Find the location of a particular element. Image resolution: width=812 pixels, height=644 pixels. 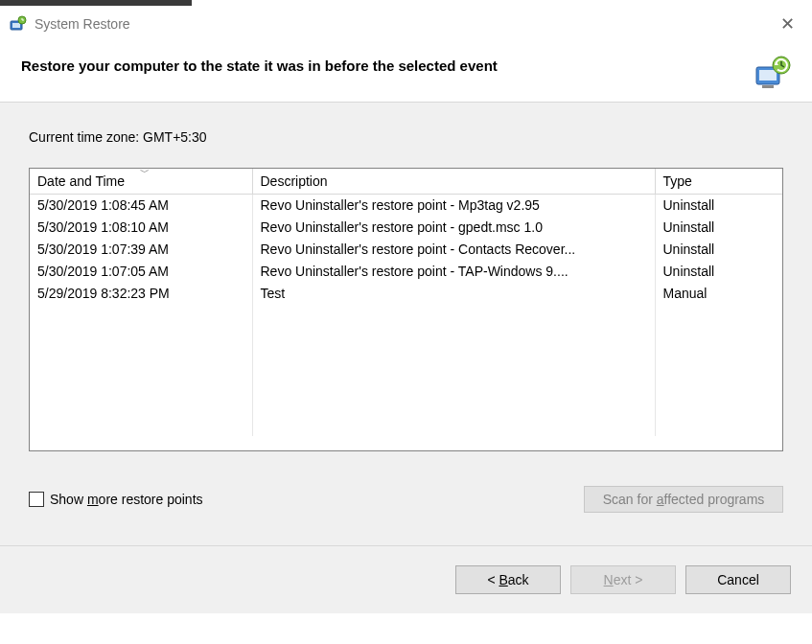

cell-desc: Revo Uninstaller's restore point - Mp3ta… is located at coordinates (453, 205).